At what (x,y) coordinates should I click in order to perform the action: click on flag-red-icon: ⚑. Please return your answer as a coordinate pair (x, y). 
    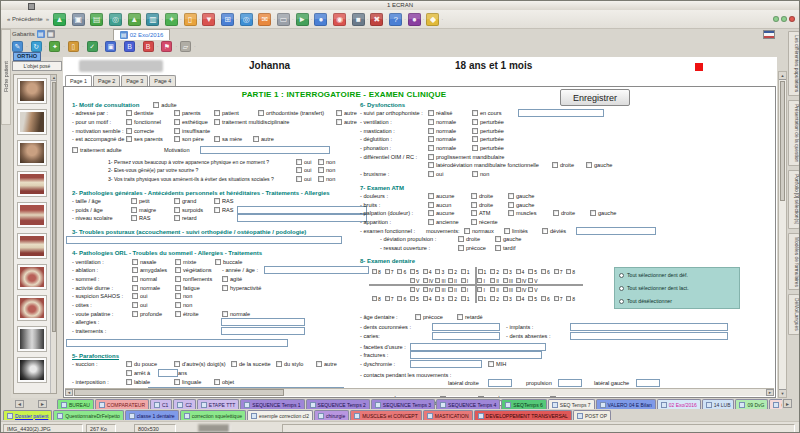
    Looking at the image, I should click on (166, 46).